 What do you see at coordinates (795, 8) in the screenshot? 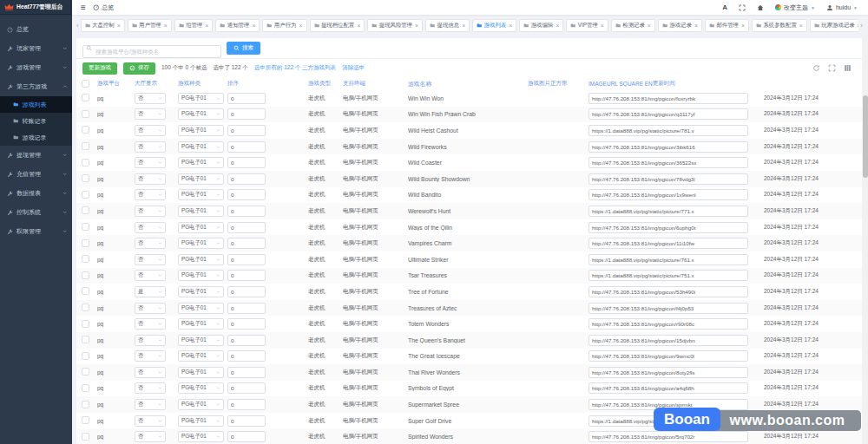
I see `theme-switcher: 改变主题 ▼` at bounding box center [795, 8].